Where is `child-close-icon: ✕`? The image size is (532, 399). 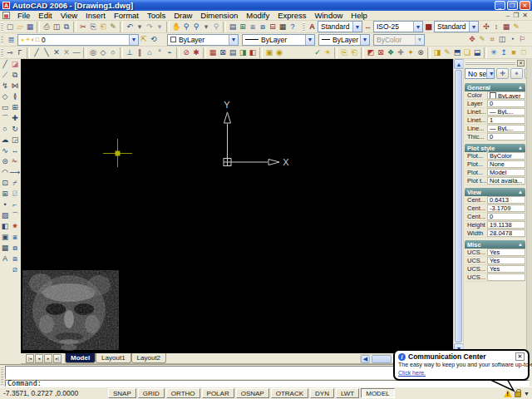 child-close-icon: ✕ is located at coordinates (525, 16).